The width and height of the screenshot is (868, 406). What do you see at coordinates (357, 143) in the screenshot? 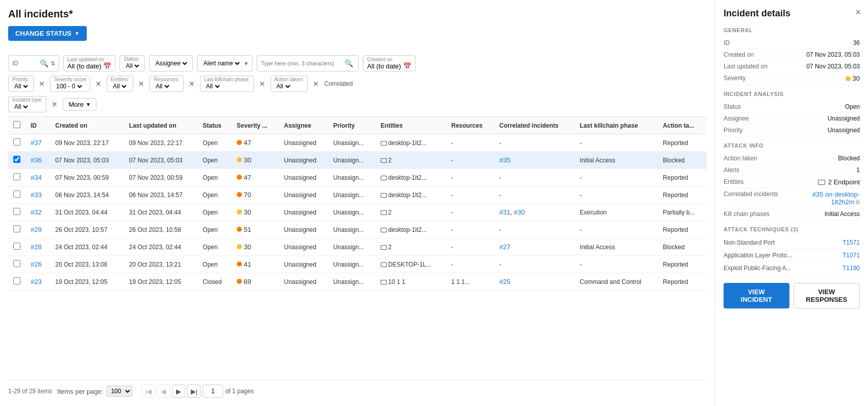
I see `table-row: #37 09 Nov 2023, 22:17 09 Nov 2023, 22:1…` at bounding box center [357, 143].